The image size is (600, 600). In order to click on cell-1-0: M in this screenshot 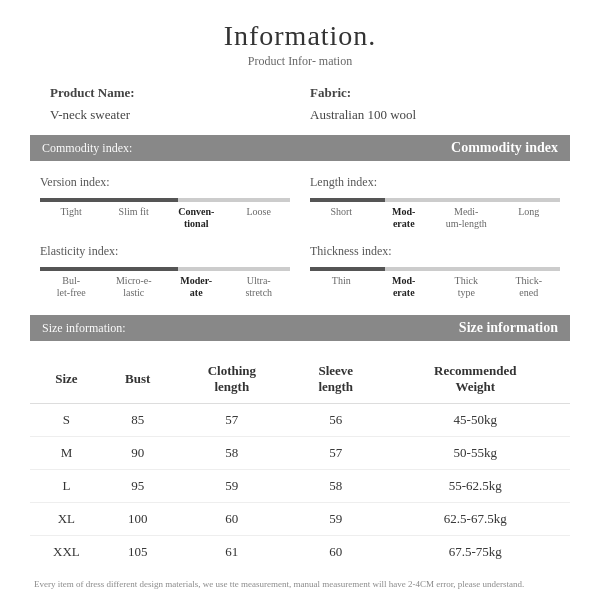, I will do `click(66, 454)`.